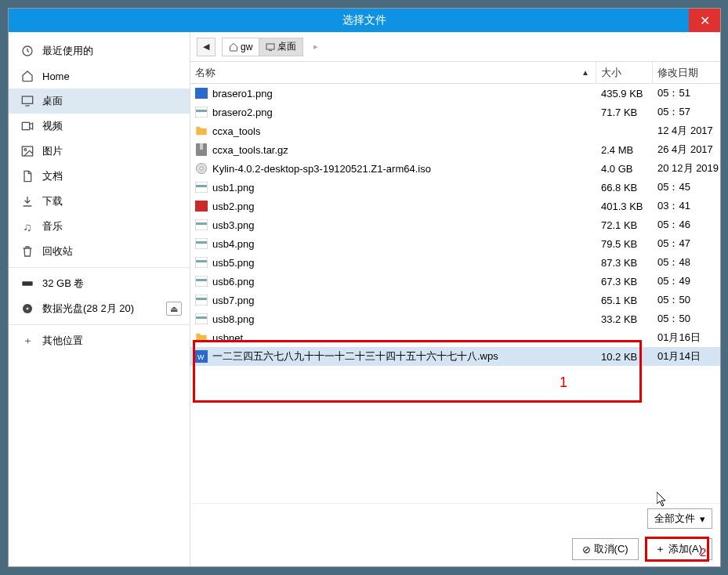 The height and width of the screenshot is (575, 728). What do you see at coordinates (243, 94) in the screenshot?
I see `file-name-text: brasero1.png` at bounding box center [243, 94].